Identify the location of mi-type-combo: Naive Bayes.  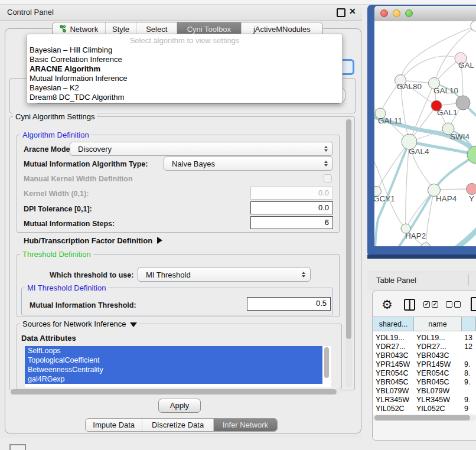
(248, 164).